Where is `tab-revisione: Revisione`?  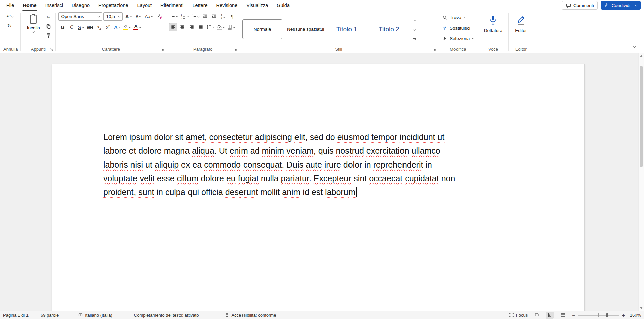 tab-revisione: Revisione is located at coordinates (227, 5).